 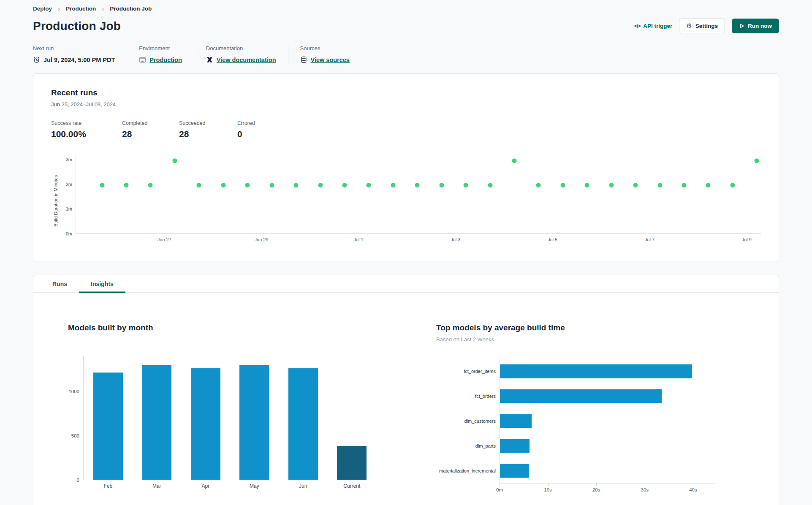 I want to click on y-tick-label: 0m, so click(x=69, y=234).